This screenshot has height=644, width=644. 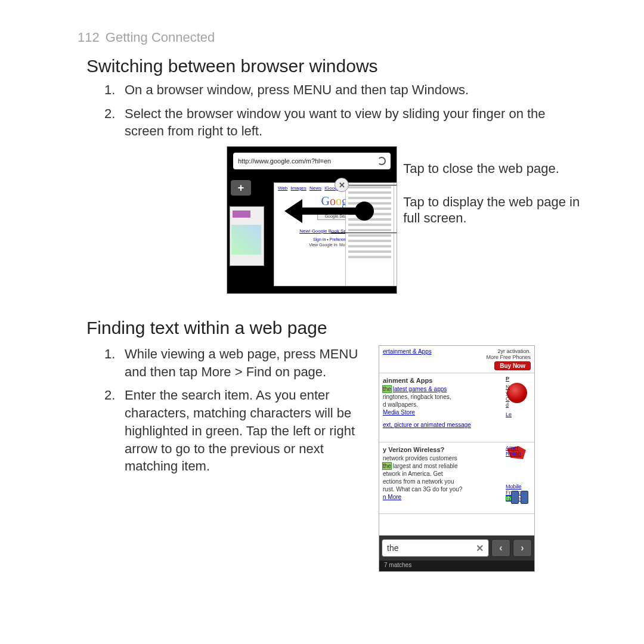 What do you see at coordinates (160, 37) in the screenshot?
I see `chapter-title: Getting Connected` at bounding box center [160, 37].